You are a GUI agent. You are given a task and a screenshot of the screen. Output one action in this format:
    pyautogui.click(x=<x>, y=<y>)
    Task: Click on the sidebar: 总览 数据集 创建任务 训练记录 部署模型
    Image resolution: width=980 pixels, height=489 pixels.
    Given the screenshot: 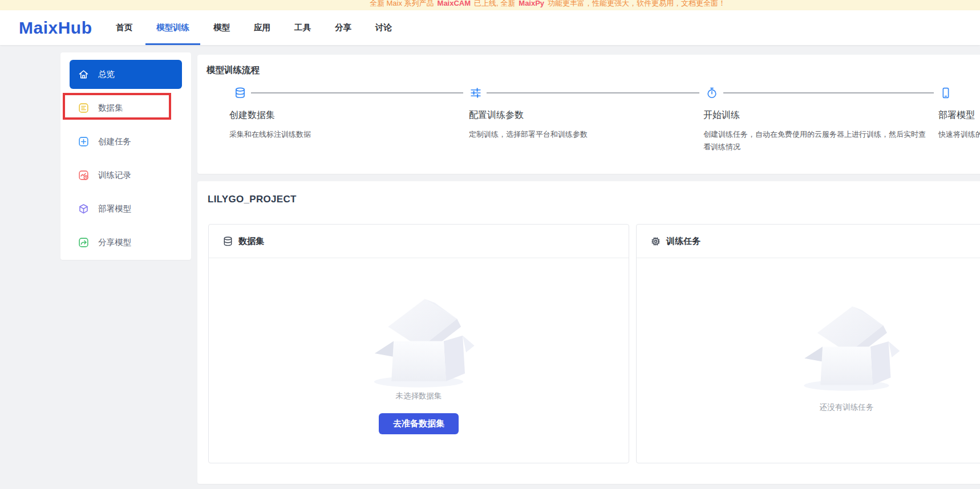 What is the action you would take?
    pyautogui.click(x=125, y=156)
    